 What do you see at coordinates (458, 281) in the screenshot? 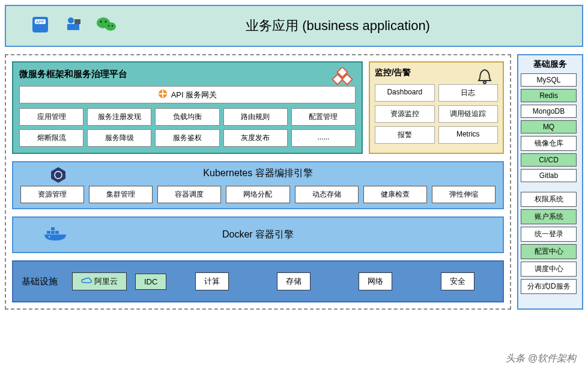
I see `infra-cell: 安全` at bounding box center [458, 281].